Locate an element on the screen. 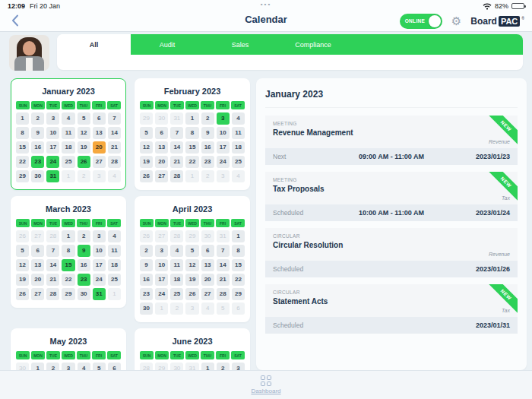 The height and width of the screenshot is (399, 532). event-item: MEETINGTax ProposalsNEWTaxScheduled10:00… is located at coordinates (391, 196).